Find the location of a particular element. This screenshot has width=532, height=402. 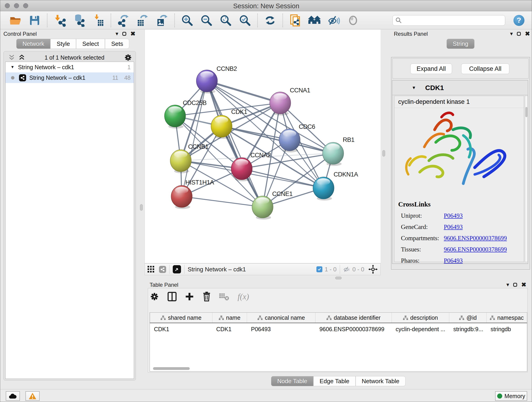

birdseye-view-icon is located at coordinates (177, 269).